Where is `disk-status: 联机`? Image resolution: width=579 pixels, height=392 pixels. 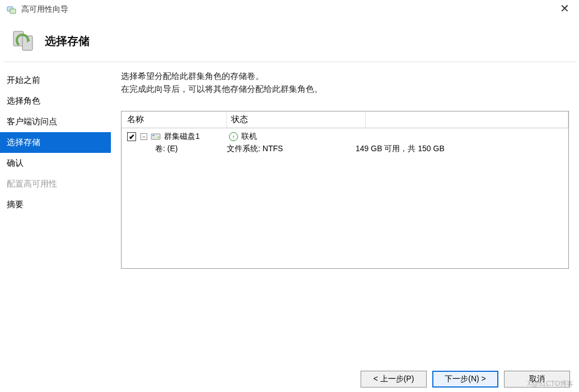 disk-status: 联机 is located at coordinates (249, 137).